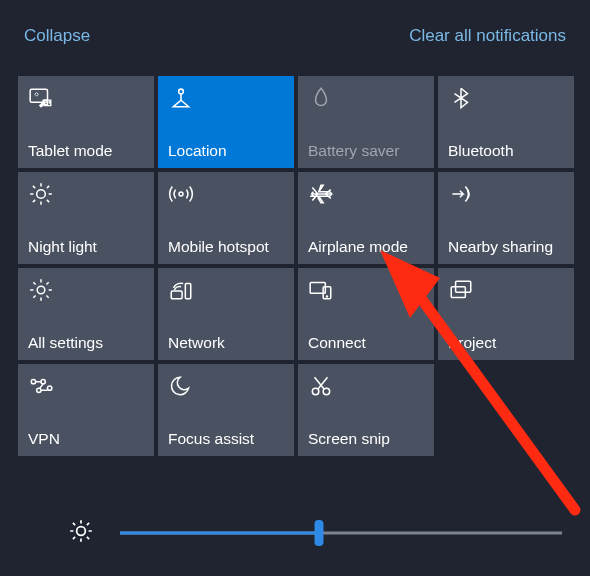  What do you see at coordinates (86, 342) in the screenshot?
I see `tile-label: All settings` at bounding box center [86, 342].